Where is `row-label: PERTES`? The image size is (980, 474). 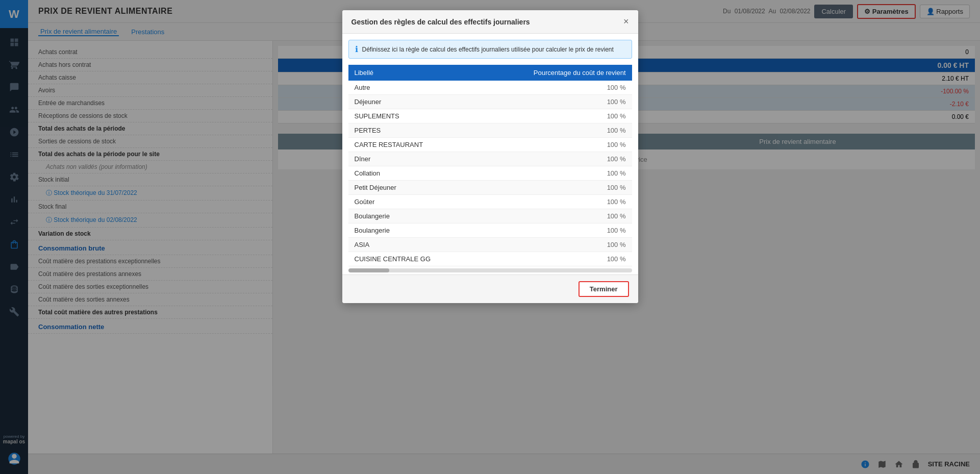 row-label: PERTES is located at coordinates (413, 131).